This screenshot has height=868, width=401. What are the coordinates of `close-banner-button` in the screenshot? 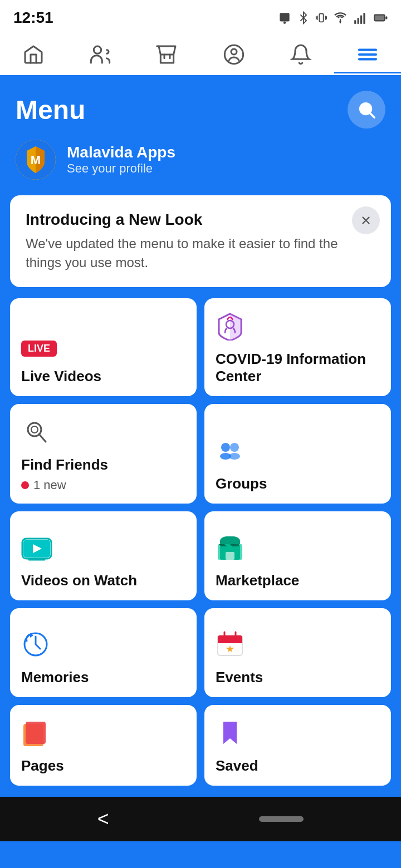 It's located at (366, 220).